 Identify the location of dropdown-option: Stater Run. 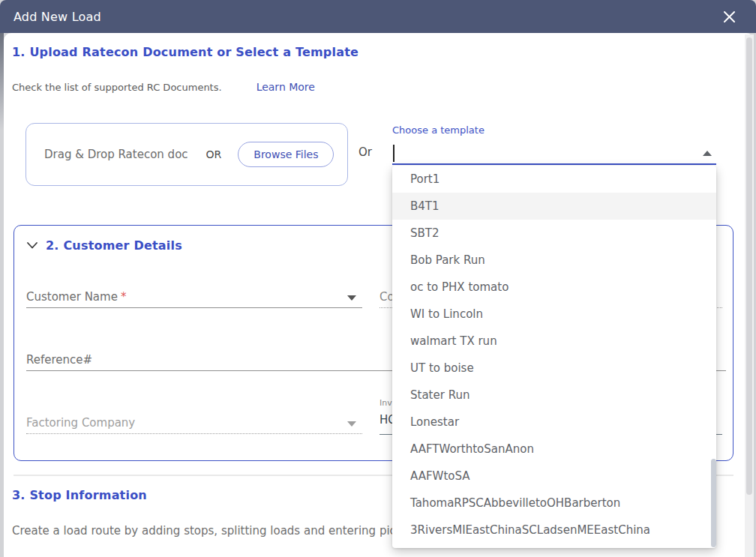
(554, 395).